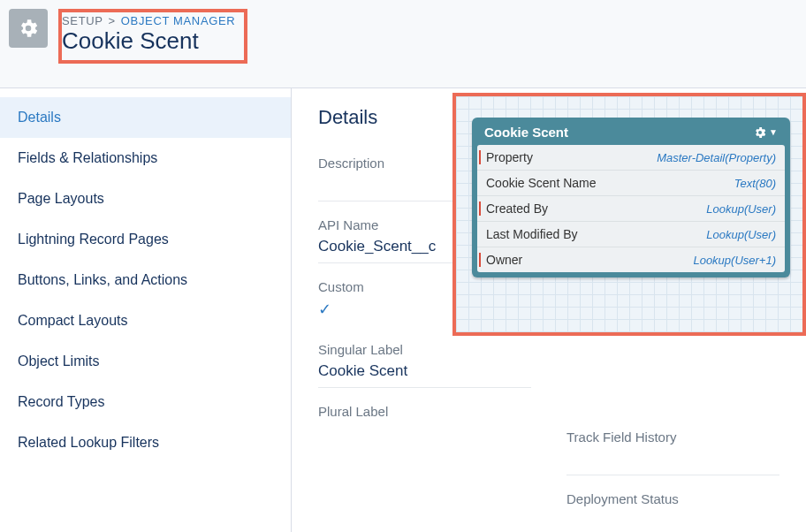 This screenshot has width=806, height=532. Describe the element at coordinates (673, 498) in the screenshot. I see `field-deployment: Deployment Status` at that location.